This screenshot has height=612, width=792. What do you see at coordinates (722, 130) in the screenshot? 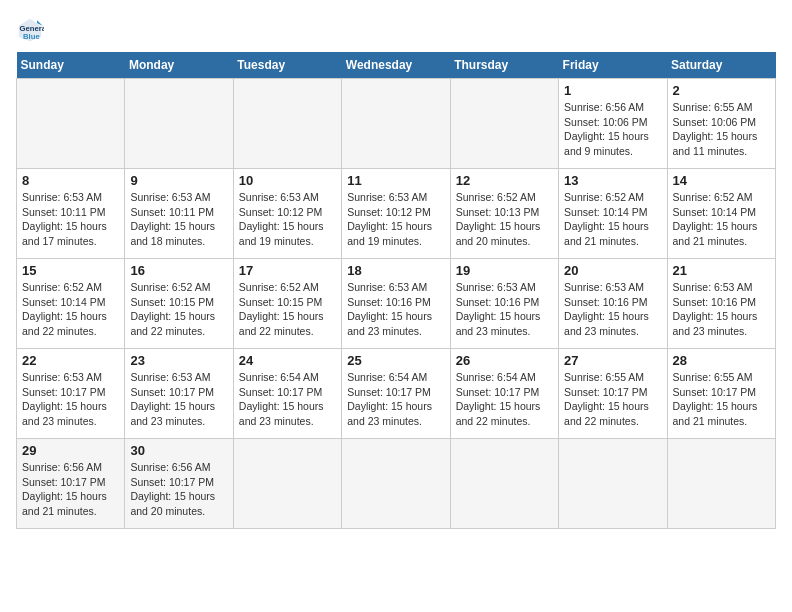
I see `day-info: Sunrise: 6:55 AMSunset: 10:06 PMDaylight…` at bounding box center [722, 130].